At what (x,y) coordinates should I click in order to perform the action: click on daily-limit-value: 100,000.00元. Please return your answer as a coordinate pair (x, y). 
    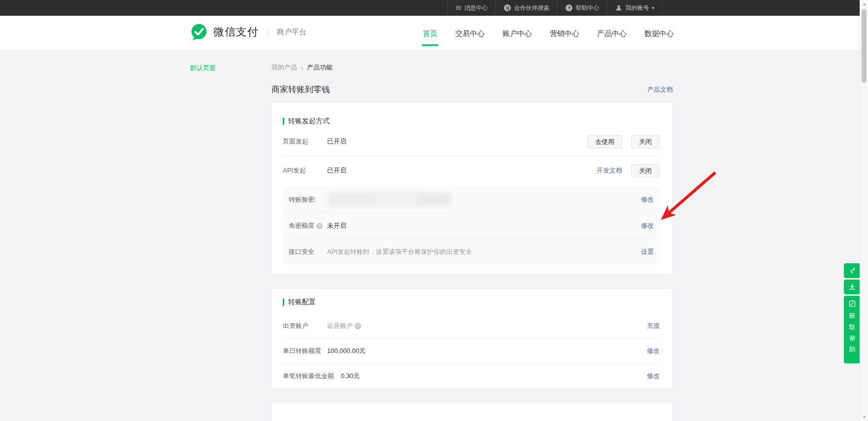
    Looking at the image, I should click on (346, 351).